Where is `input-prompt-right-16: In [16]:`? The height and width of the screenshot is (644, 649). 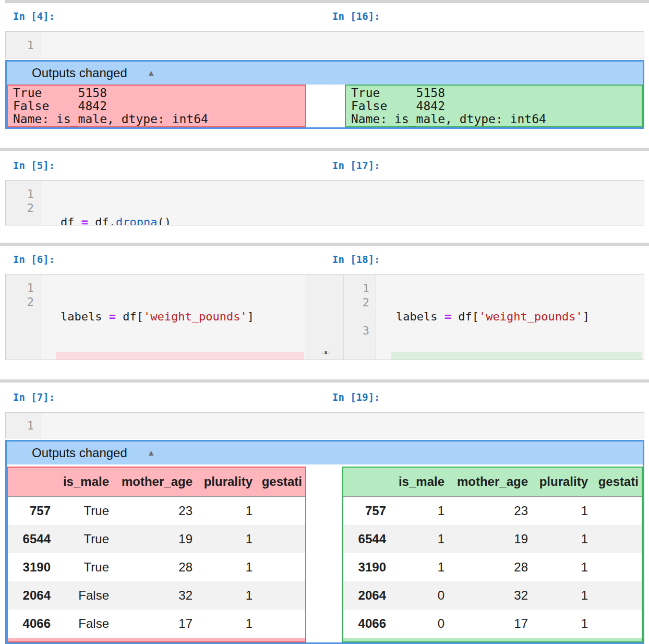
input-prompt-right-16: In [16]: is located at coordinates (356, 16).